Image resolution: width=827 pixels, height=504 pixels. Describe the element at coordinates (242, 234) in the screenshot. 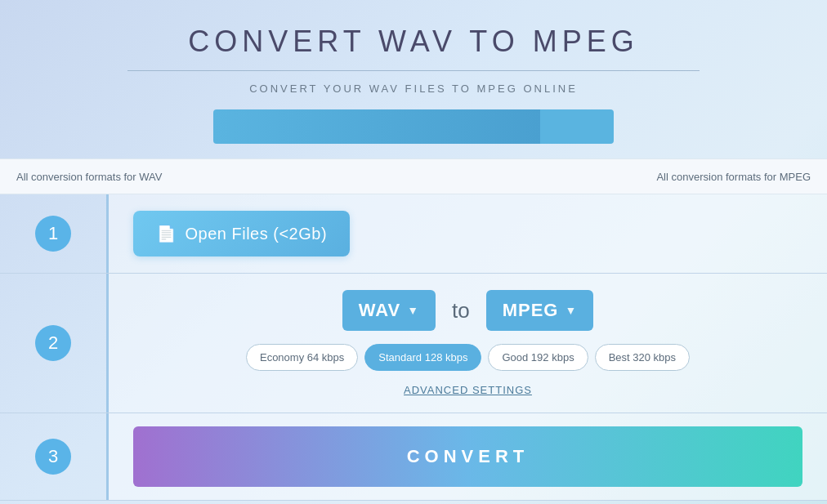

I see `open-files-button: 📄 Open Files (<2Gb)` at that location.